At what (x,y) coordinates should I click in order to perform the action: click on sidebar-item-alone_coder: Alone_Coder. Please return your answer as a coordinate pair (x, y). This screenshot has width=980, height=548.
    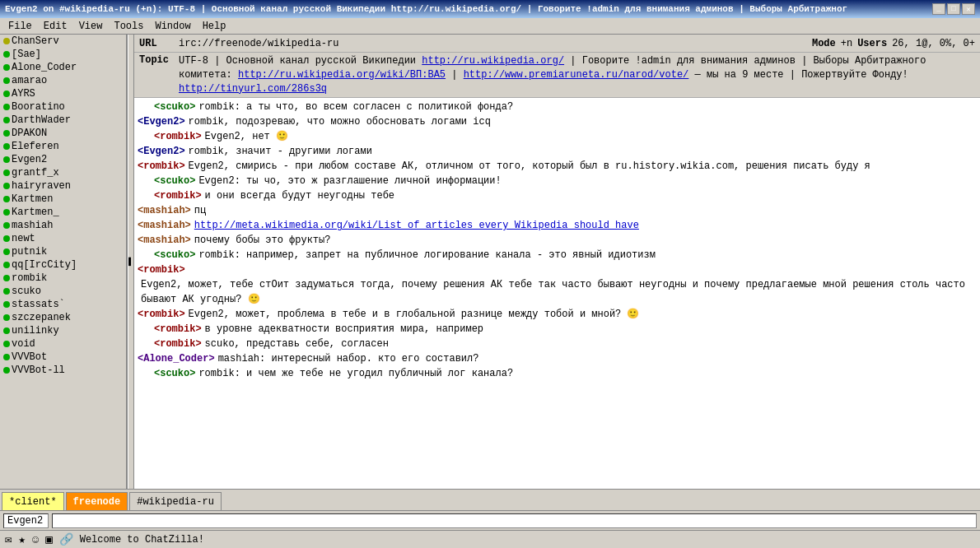
    Looking at the image, I should click on (63, 67).